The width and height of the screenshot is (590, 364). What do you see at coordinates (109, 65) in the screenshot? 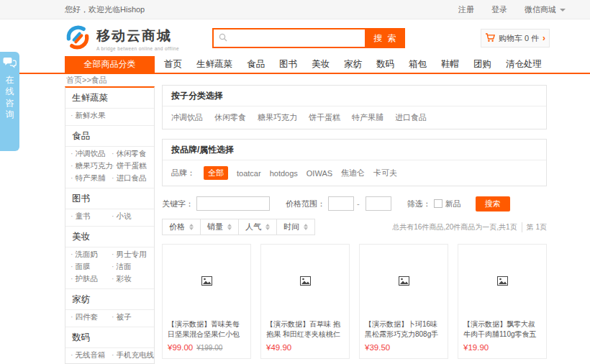
I see `all-categories-button: 全部商品分类` at bounding box center [109, 65].